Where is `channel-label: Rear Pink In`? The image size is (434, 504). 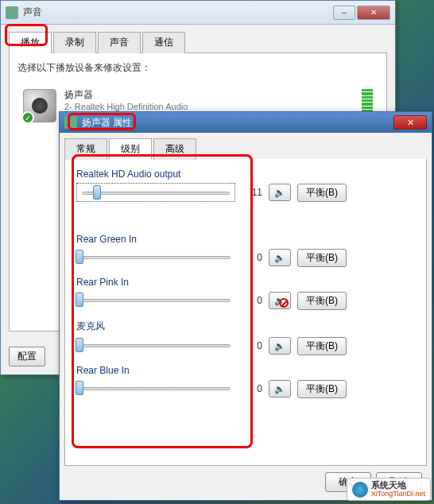 channel-label: Rear Pink In is located at coordinates (246, 282).